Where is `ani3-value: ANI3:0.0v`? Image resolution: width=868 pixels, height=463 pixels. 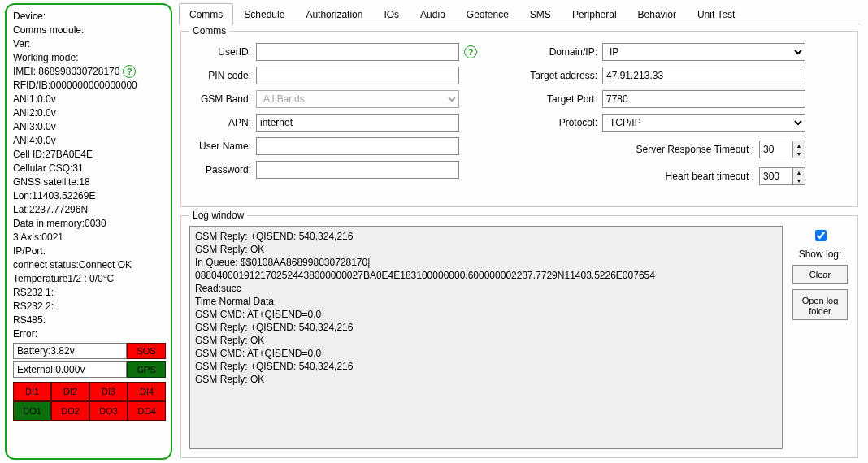
ani3-value: ANI3:0.0v is located at coordinates (89, 127).